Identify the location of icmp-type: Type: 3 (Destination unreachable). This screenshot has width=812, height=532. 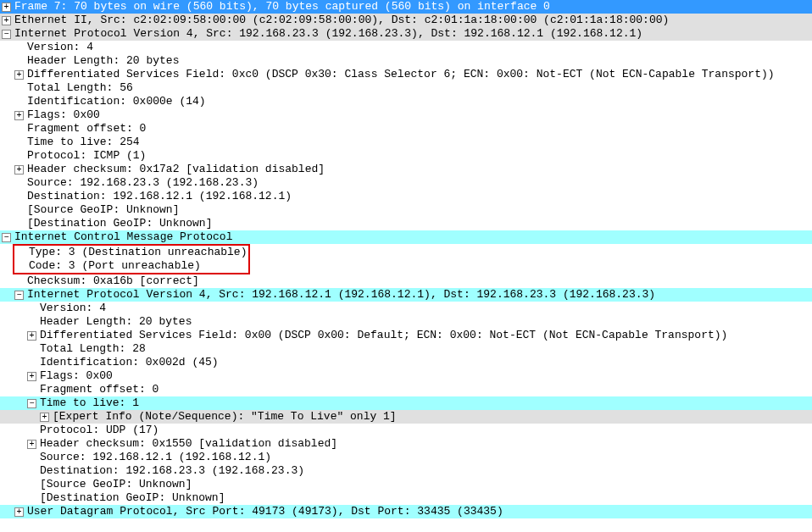
(131, 252).